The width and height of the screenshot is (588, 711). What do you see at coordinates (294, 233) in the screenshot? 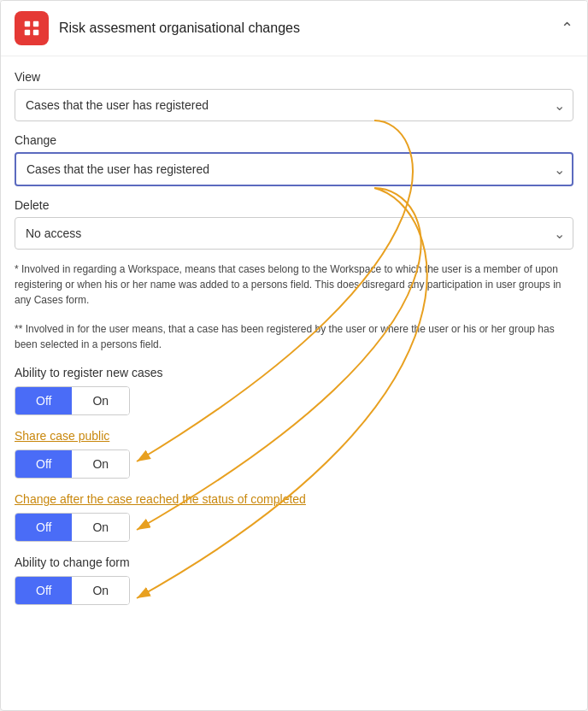
I see `delete-select: No accessCases that the user has registe…` at bounding box center [294, 233].